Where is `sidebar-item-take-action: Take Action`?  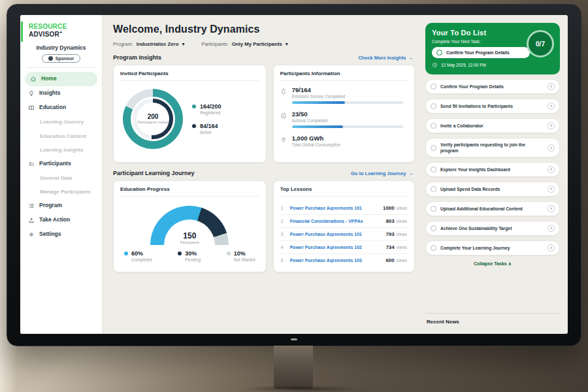 sidebar-item-take-action: Take Action is located at coordinates (61, 220).